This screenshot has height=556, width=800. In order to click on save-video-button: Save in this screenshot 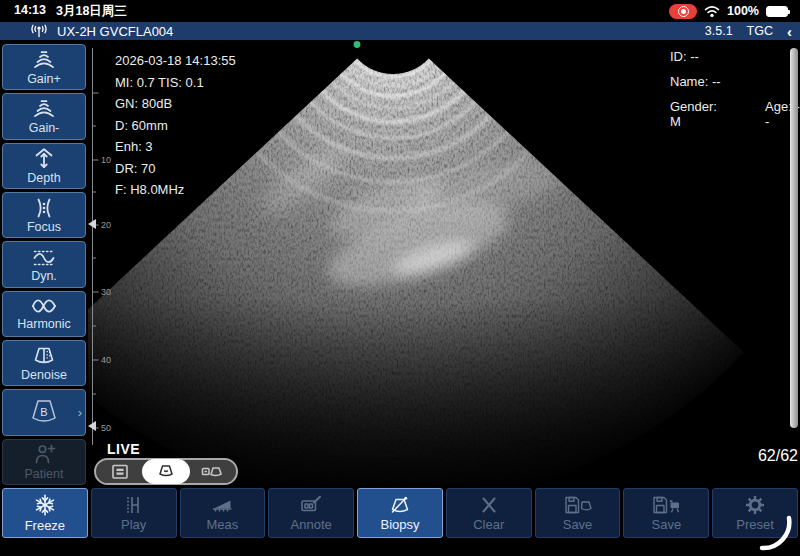, I will do `click(666, 513)`.